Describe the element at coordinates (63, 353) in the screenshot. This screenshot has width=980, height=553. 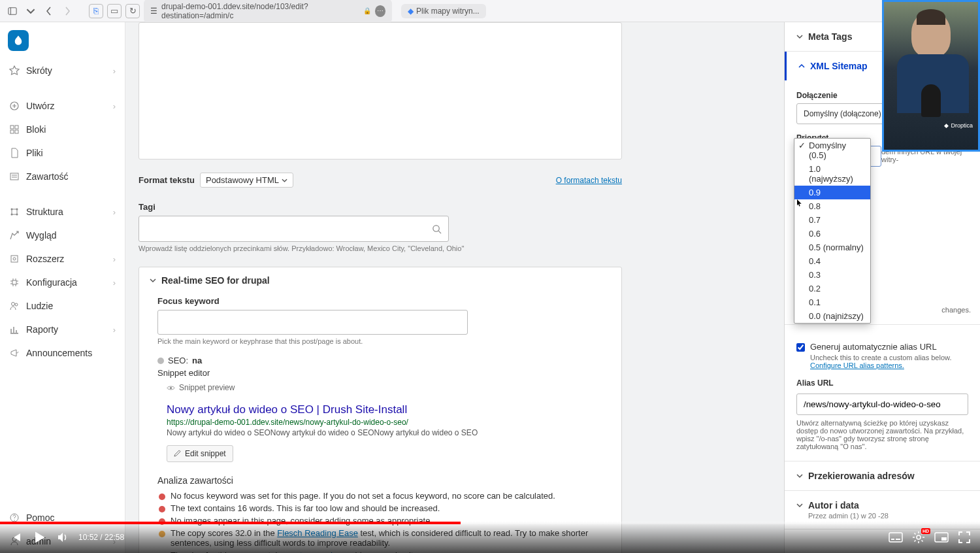
I see `sidebar-item-announcements: Announcements` at that location.